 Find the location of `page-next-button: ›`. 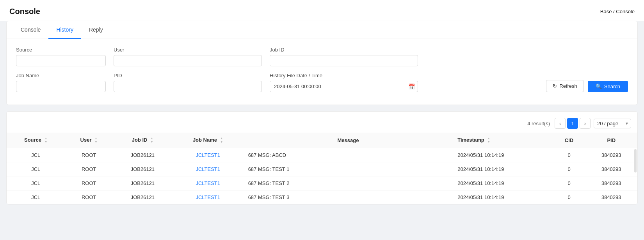

page-next-button: › is located at coordinates (585, 123).